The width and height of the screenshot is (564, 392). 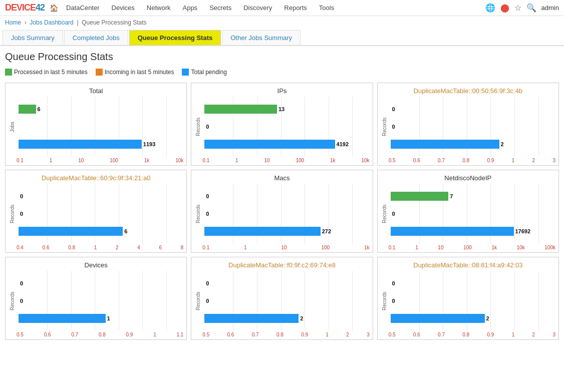 I want to click on bar-row-4-1: 0, so click(x=276, y=214).